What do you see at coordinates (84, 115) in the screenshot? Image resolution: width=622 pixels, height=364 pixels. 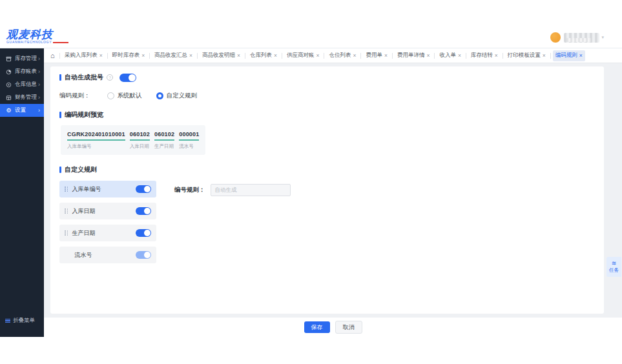 I see `preview-title: 编码规则预览` at bounding box center [84, 115].